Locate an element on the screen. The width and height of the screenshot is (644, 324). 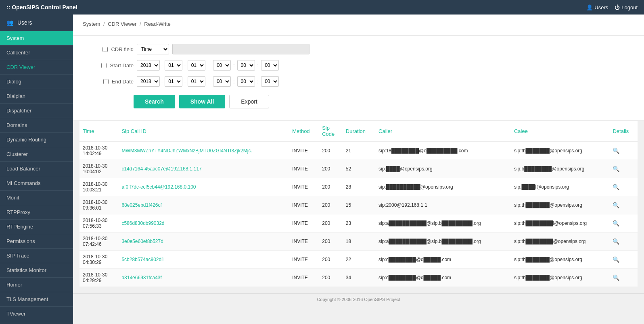
cell-sip-call-id: 5cb28b574ac902d1 is located at coordinates (203, 260).